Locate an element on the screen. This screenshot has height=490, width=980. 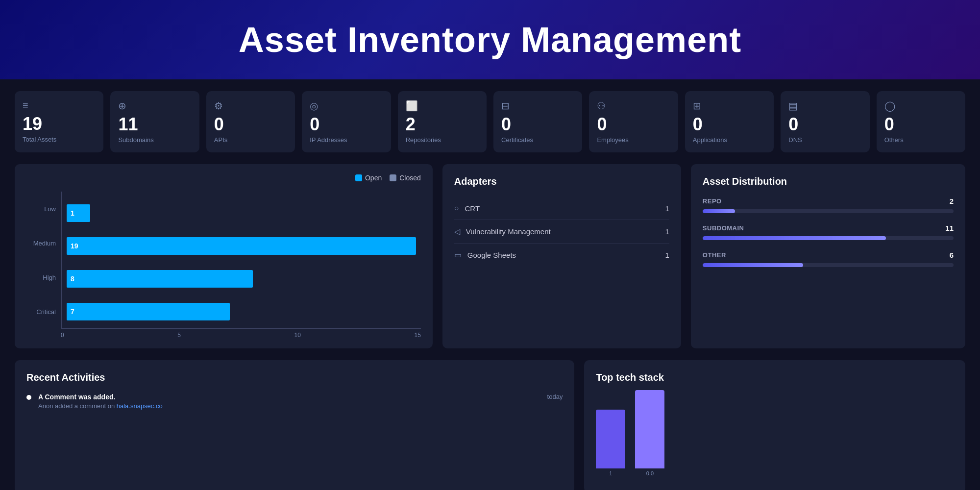
adapter-vm-left: Vulnerability Management is located at coordinates (503, 231).